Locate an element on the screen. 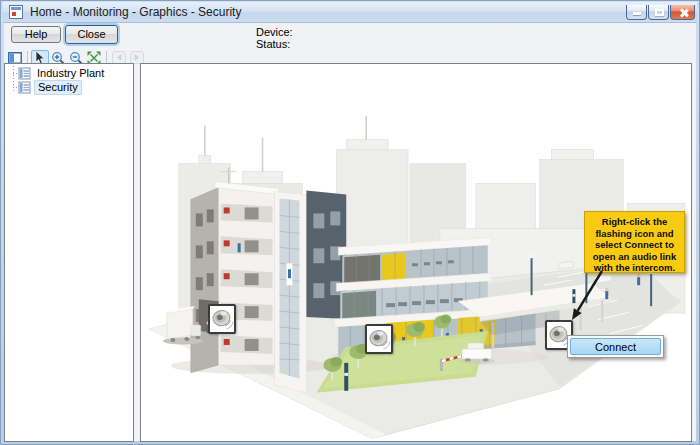 This screenshot has width=700, height=445. context-menu: Connect is located at coordinates (616, 346).